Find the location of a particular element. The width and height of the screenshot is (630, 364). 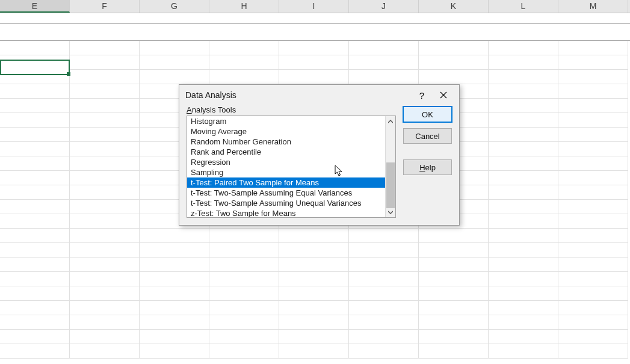

column-header-M: M is located at coordinates (593, 6).